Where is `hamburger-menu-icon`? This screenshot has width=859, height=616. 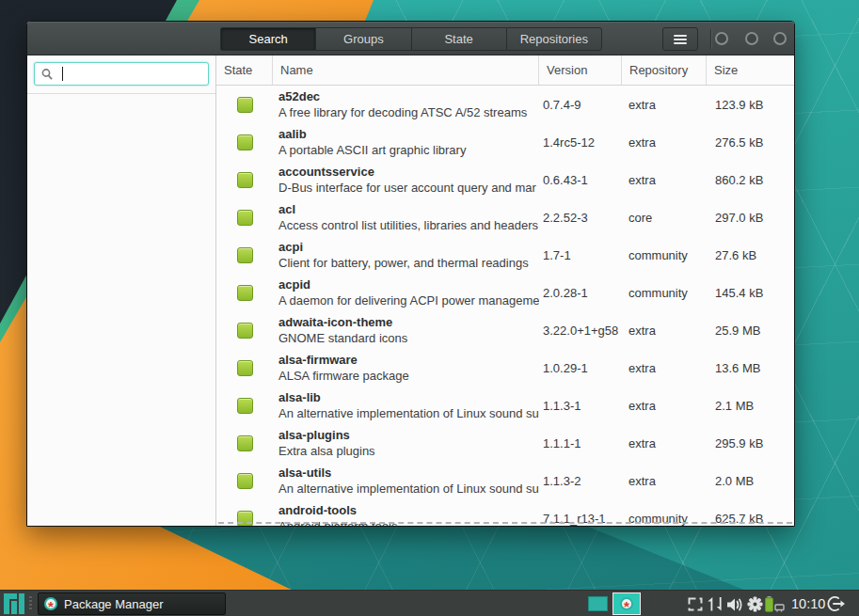
hamburger-menu-icon is located at coordinates (680, 39).